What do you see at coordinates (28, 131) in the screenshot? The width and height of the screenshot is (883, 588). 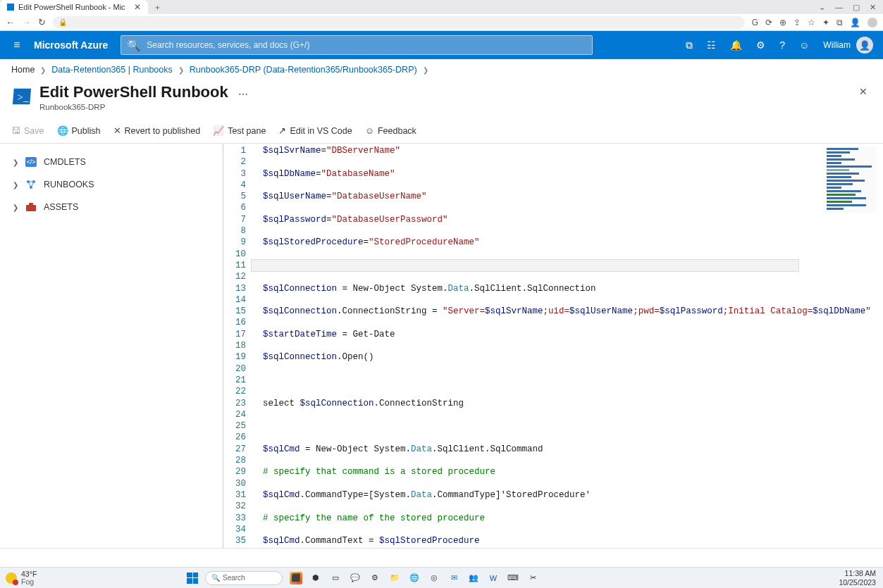 I see `save-button: 🖫 Save` at bounding box center [28, 131].